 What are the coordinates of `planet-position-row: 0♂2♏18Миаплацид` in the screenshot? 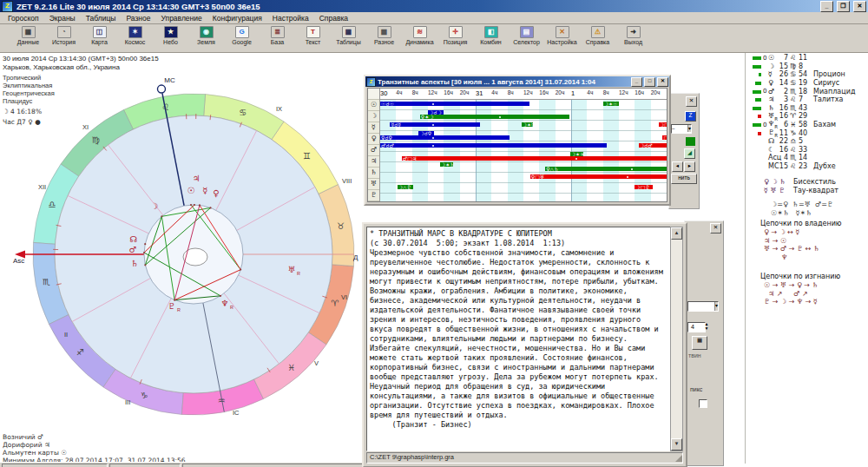 It's located at (809, 91).